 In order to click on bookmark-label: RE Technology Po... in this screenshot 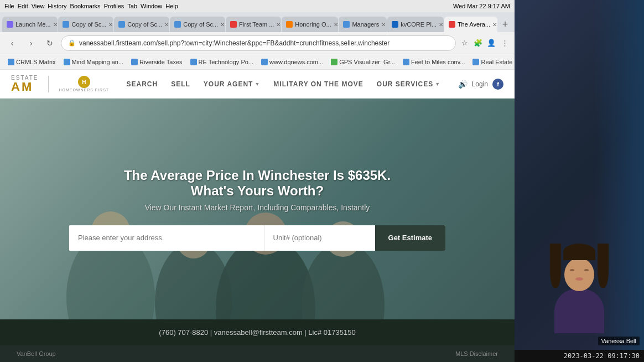, I will do `click(226, 62)`.